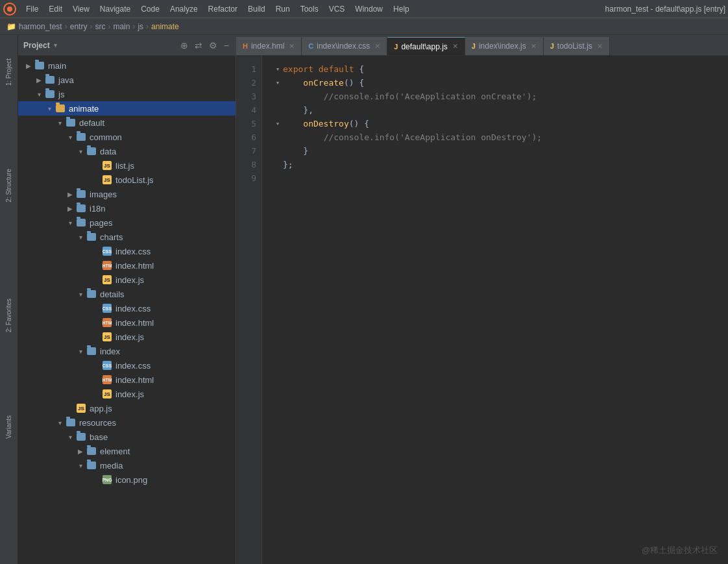 This screenshot has height=564, width=728. What do you see at coordinates (56, 45) in the screenshot?
I see `project-title-arrow: ▾` at bounding box center [56, 45].